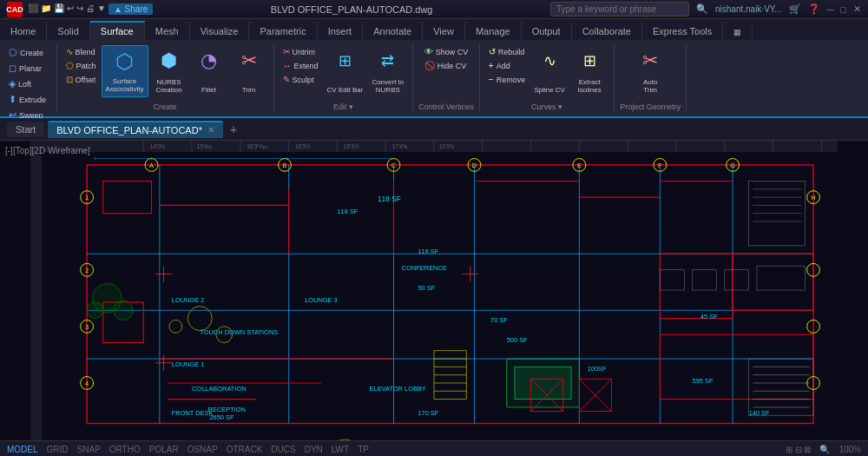  I want to click on tab-manage: Manage, so click(493, 31).